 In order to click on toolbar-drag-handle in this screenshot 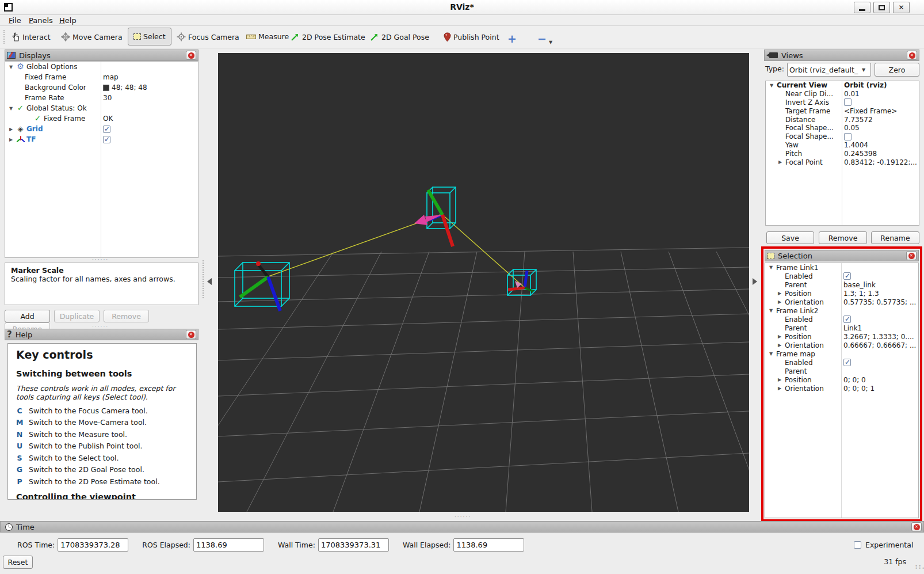, I will do `click(5, 37)`.